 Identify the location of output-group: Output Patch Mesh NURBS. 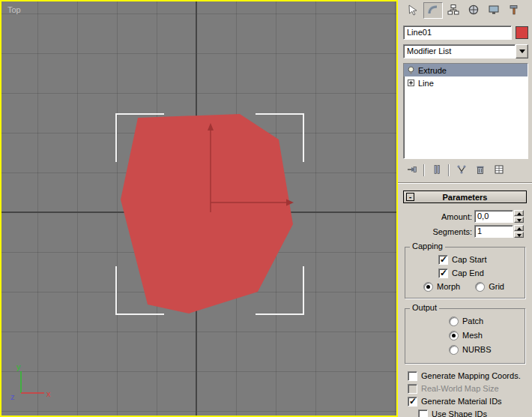
(465, 336).